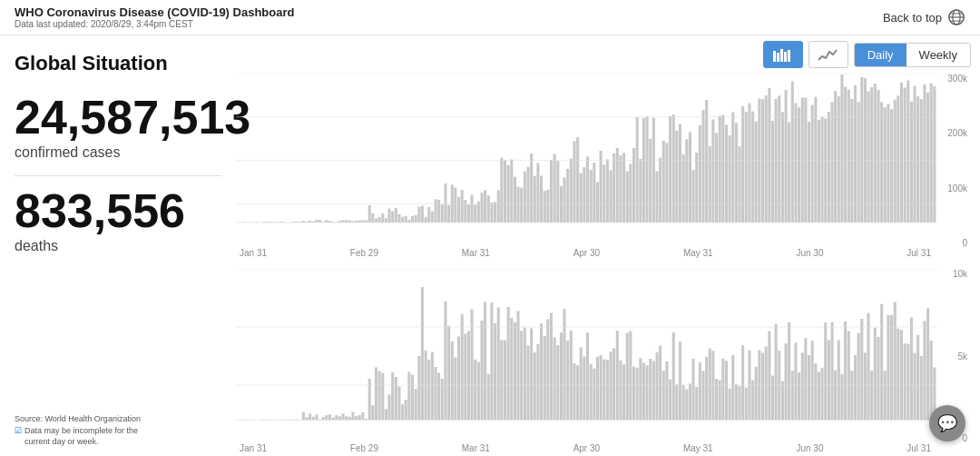  Describe the element at coordinates (118, 60) in the screenshot. I see `section-title: Global Situation` at that location.